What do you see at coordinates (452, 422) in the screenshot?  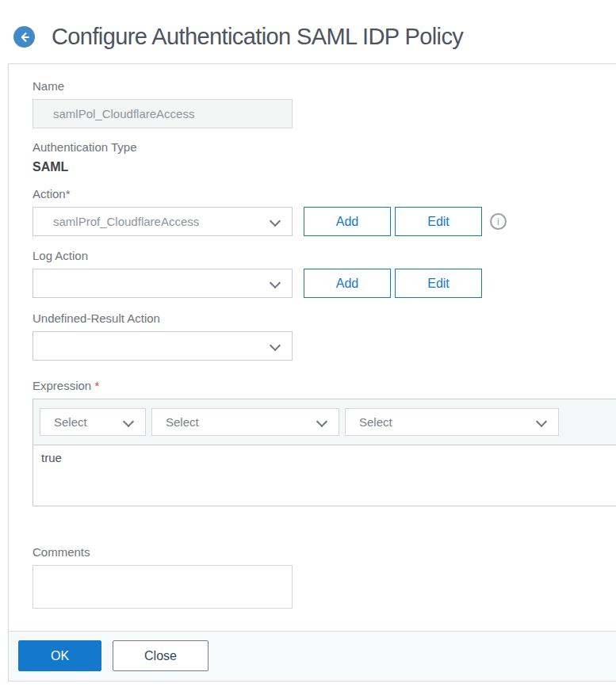 I see `expression-select-3: Select` at bounding box center [452, 422].